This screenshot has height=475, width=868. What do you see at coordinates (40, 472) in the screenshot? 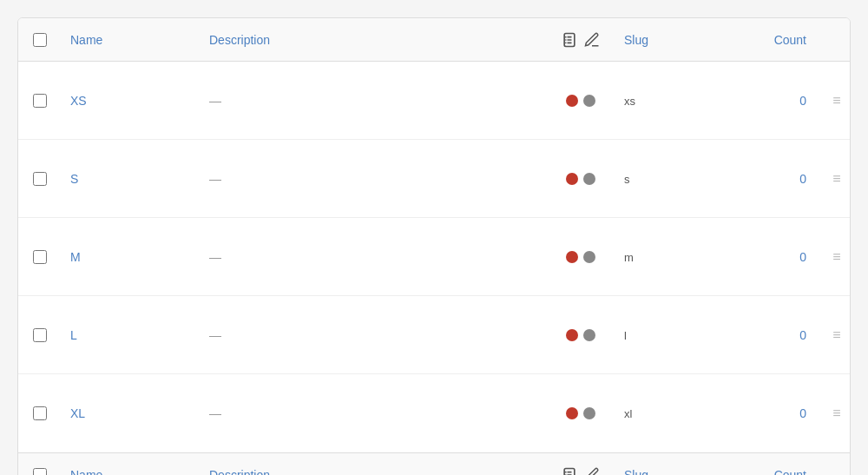
I see `footer-checkbox-col` at bounding box center [40, 472].